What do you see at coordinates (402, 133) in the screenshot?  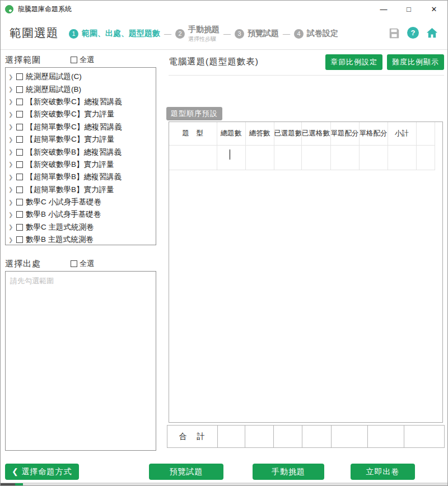 I see `col-subtotal: 小計` at bounding box center [402, 133].